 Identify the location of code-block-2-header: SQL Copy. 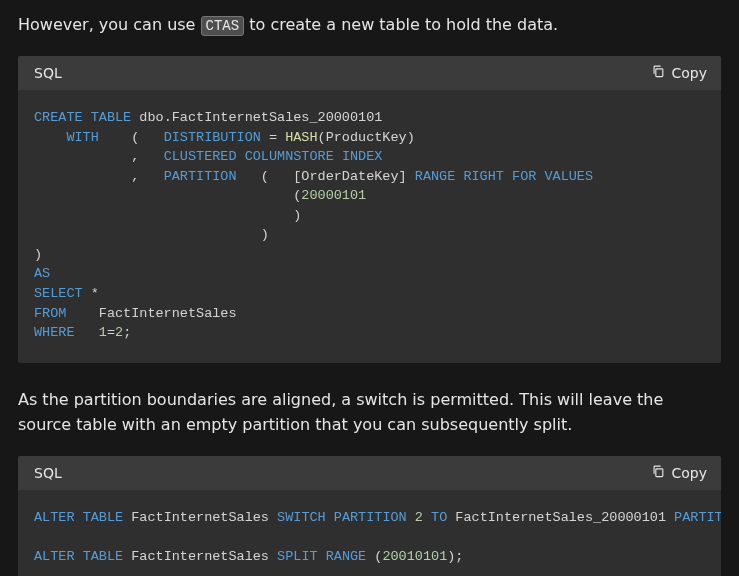
(370, 473).